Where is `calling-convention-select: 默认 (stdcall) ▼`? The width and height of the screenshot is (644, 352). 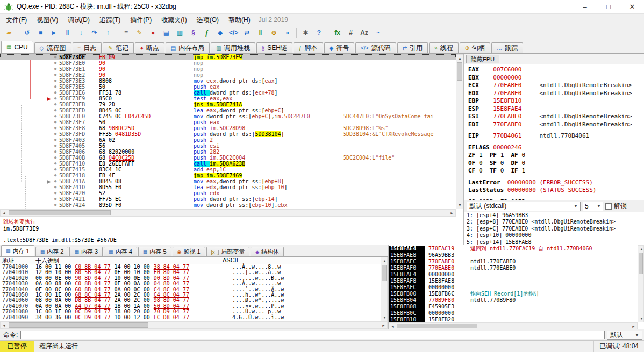 calling-convention-select: 默认 (stdcall) ▼ is located at coordinates (524, 206).